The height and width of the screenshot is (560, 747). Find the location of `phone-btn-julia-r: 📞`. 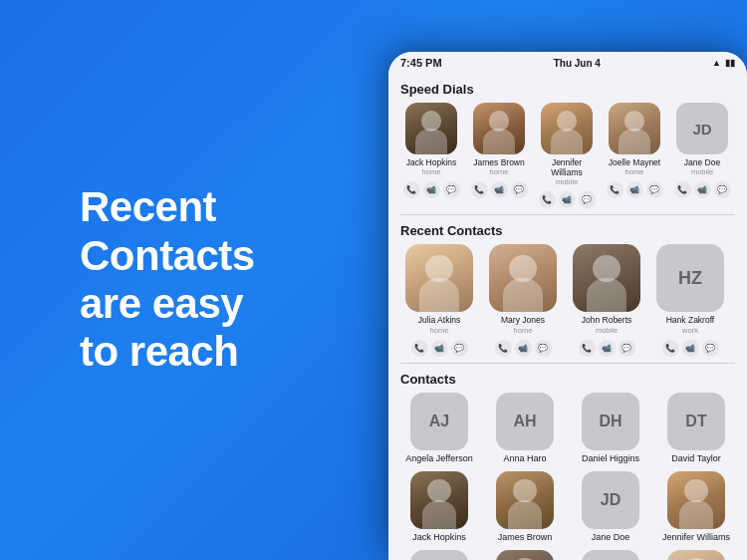

phone-btn-julia-r: 📞 is located at coordinates (420, 349).